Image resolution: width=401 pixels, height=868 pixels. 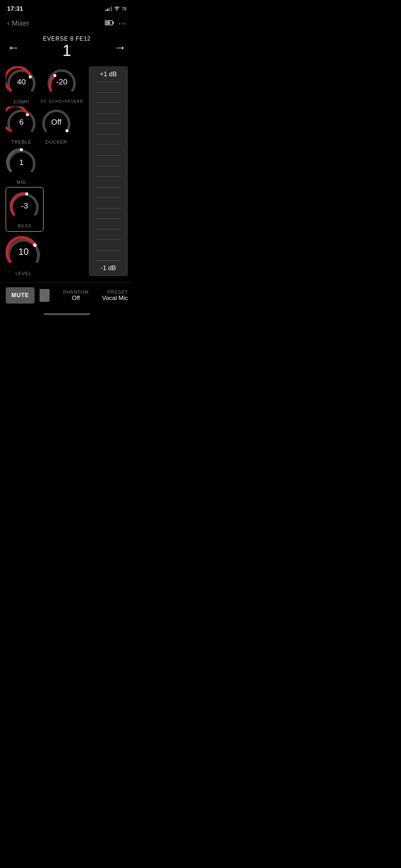 I want to click on fader-bottom-label: -1 dB, so click(x=108, y=269).